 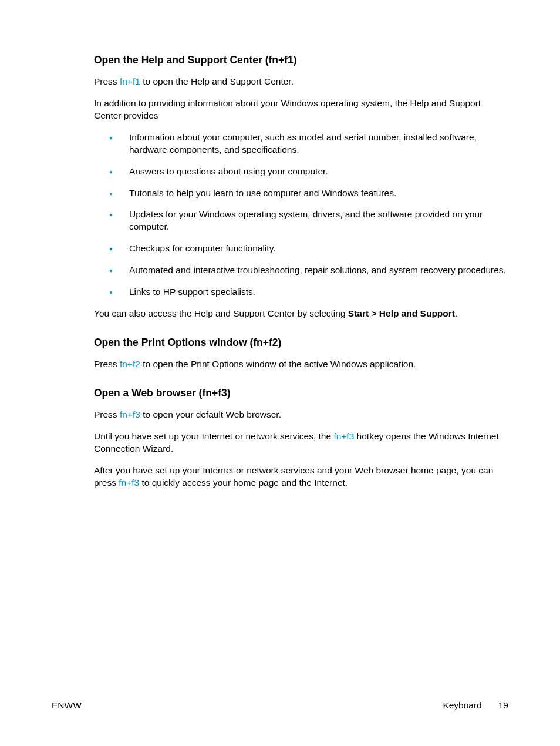 I want to click on text: You can also access the Help and Support…, so click(x=221, y=314).